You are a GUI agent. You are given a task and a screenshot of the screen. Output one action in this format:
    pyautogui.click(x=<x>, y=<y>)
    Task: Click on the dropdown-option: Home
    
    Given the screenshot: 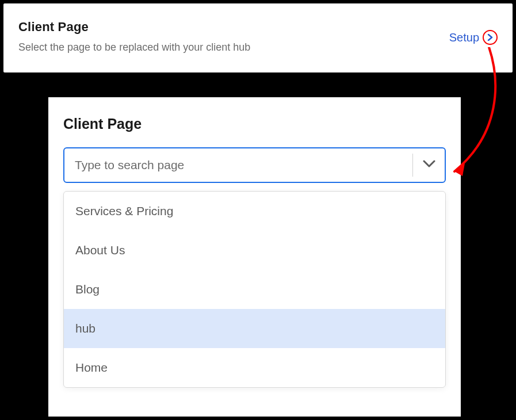 What is the action you would take?
    pyautogui.click(x=254, y=368)
    